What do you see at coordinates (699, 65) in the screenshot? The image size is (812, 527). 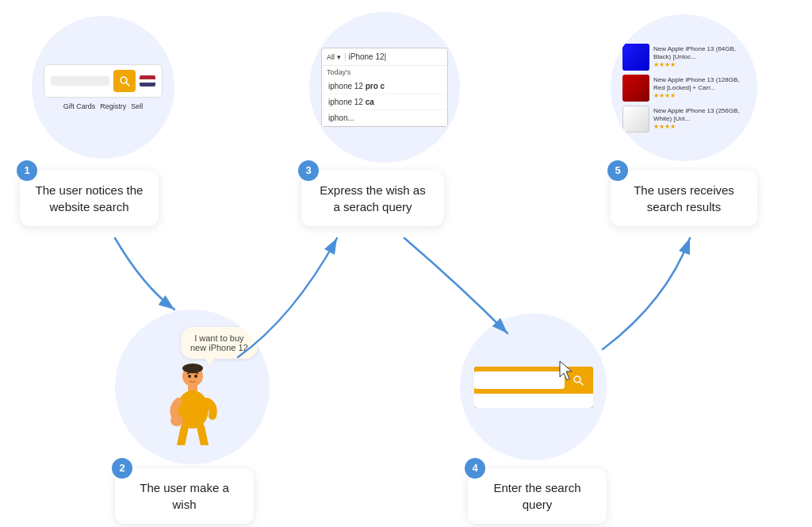 I see `result-stars-1: ★★★★` at bounding box center [699, 65].